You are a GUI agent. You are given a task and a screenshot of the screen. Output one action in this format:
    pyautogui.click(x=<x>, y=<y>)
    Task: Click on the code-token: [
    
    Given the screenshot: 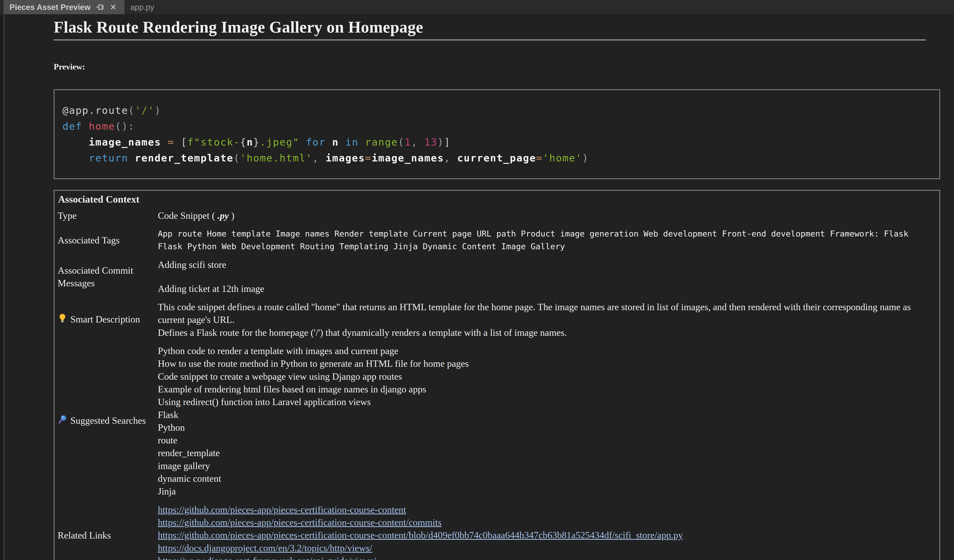 What is the action you would take?
    pyautogui.click(x=184, y=142)
    